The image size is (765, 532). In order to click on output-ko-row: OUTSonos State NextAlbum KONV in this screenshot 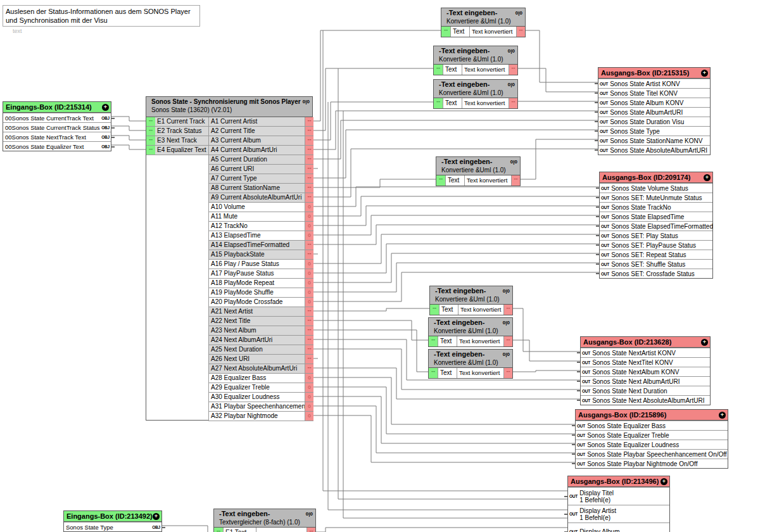, I will do `click(645, 371)`.